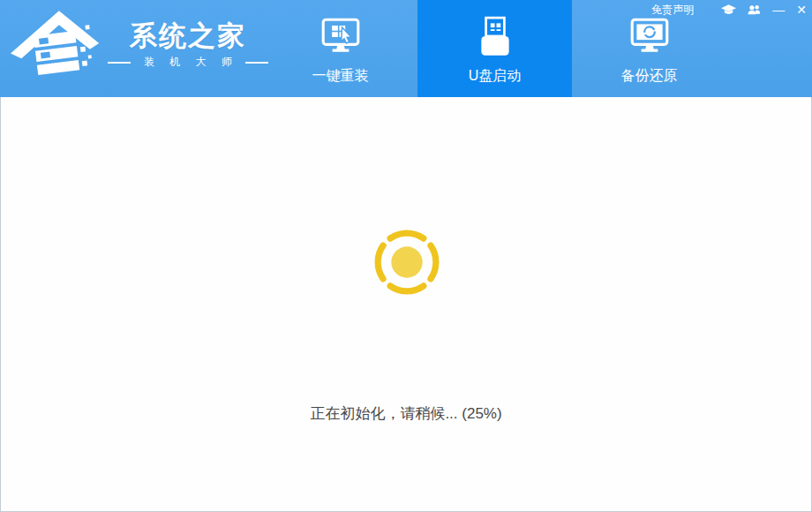  What do you see at coordinates (494, 49) in the screenshot?
I see `tab-usb-boot: U盘启动` at bounding box center [494, 49].